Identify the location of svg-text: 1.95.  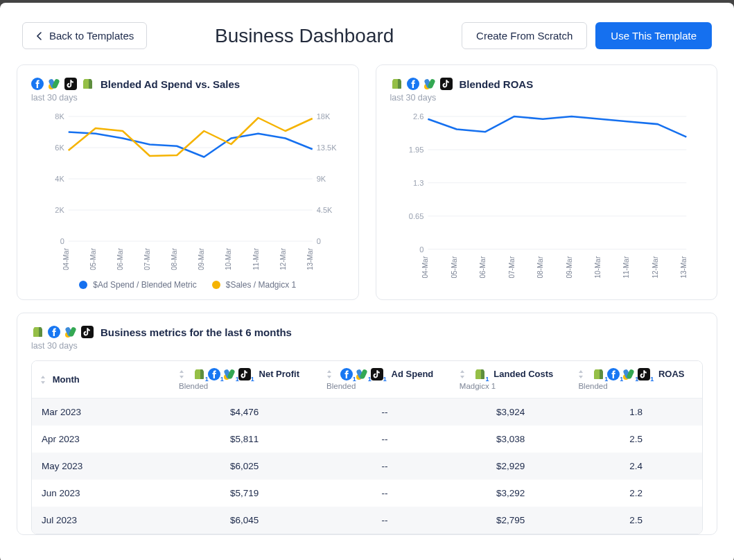
(416, 150).